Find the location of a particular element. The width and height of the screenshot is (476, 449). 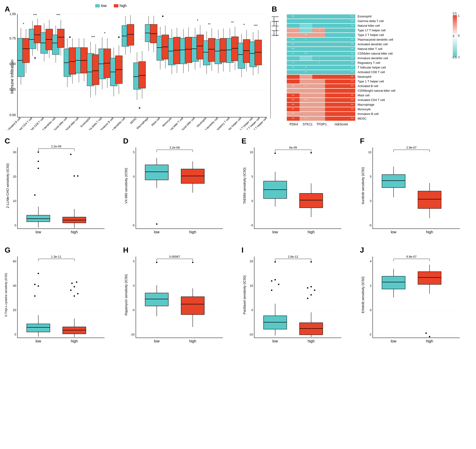

svg-text: Neutrophil is located at coordinates (202, 122).